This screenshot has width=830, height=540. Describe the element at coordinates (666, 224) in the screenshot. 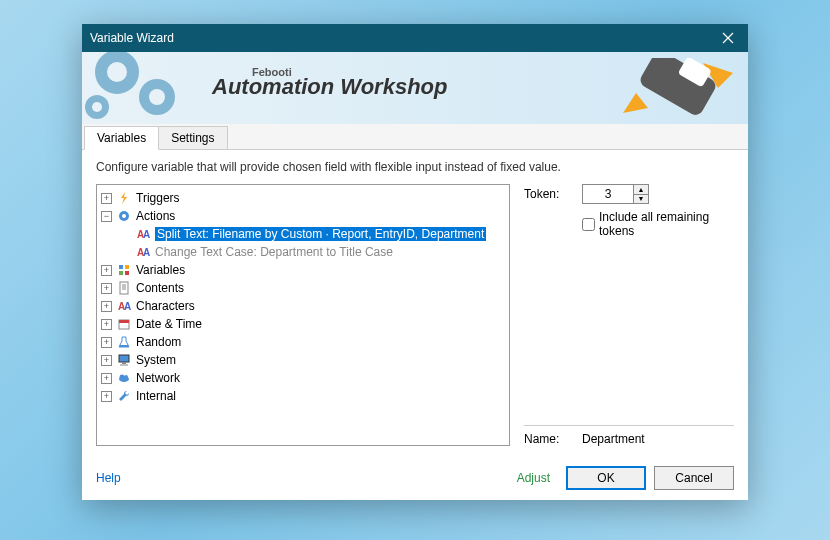

I see `include-label: Include all remaining tokens` at that location.